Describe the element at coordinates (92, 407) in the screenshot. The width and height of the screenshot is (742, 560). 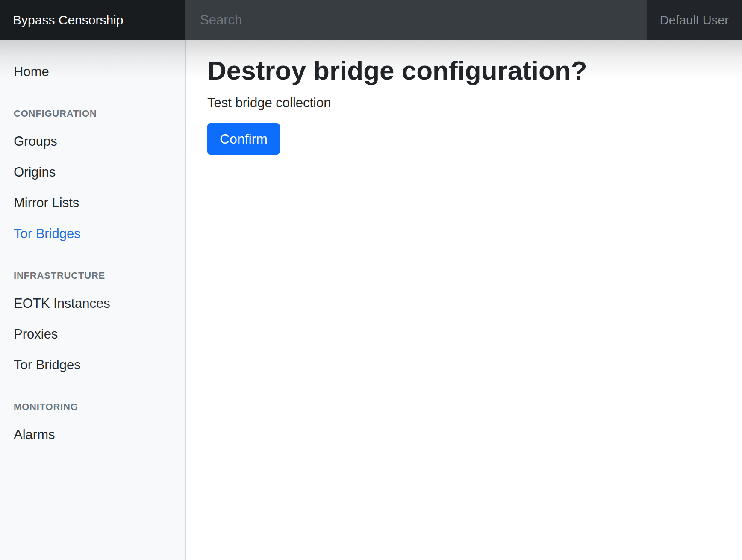
I see `sidebar-heading-monitoring: Monitoring` at that location.